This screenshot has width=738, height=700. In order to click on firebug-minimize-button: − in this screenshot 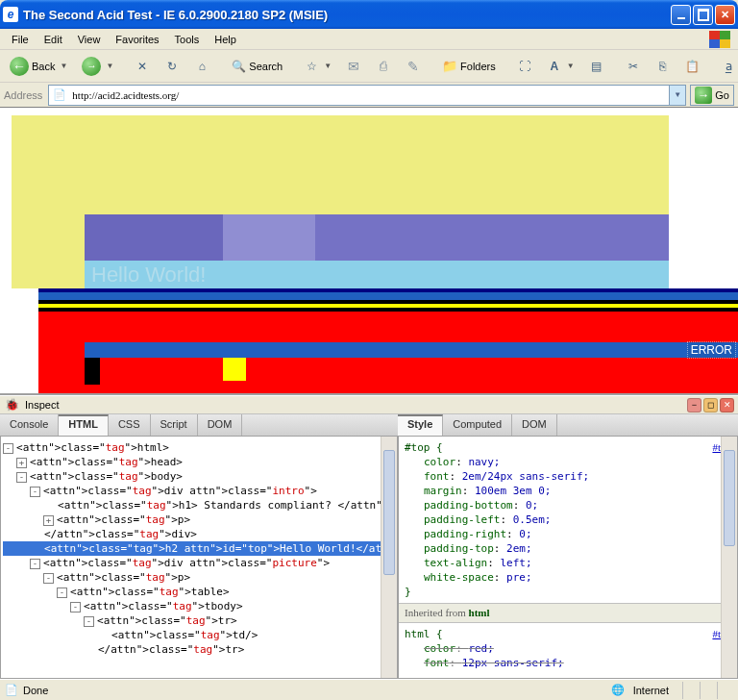, I will do `click(694, 406)`.